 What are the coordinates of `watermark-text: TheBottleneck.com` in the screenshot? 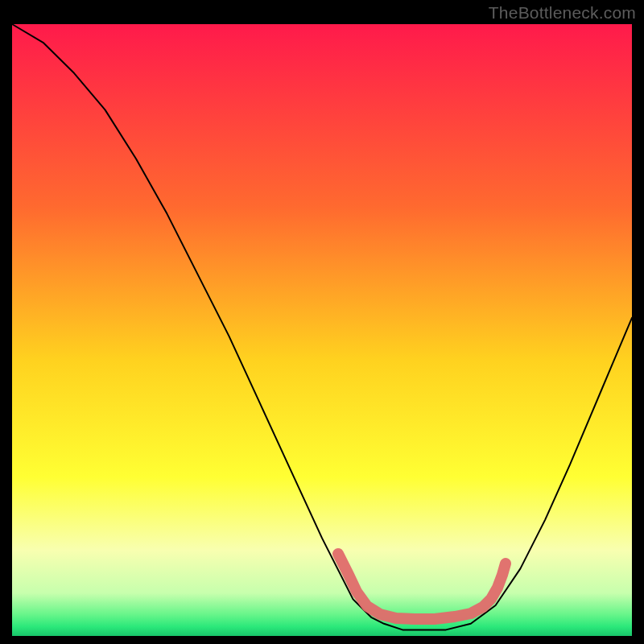 It's located at (562, 13).